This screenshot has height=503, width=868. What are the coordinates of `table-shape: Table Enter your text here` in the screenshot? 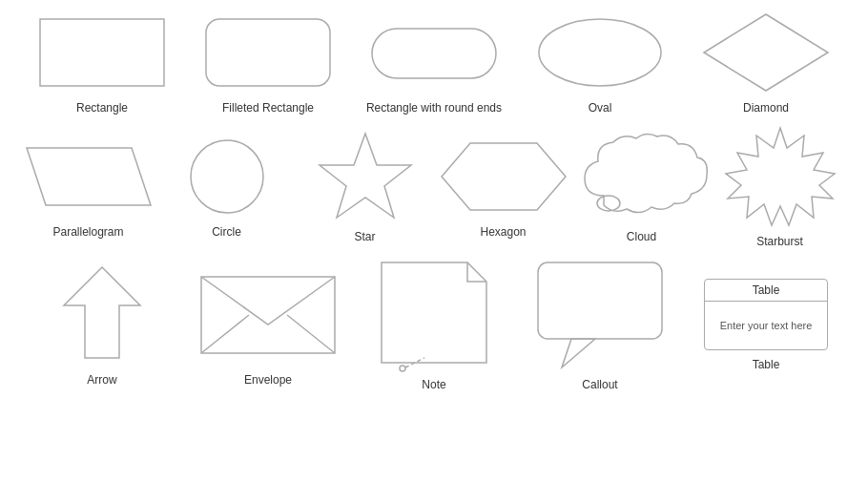 It's located at (766, 315).